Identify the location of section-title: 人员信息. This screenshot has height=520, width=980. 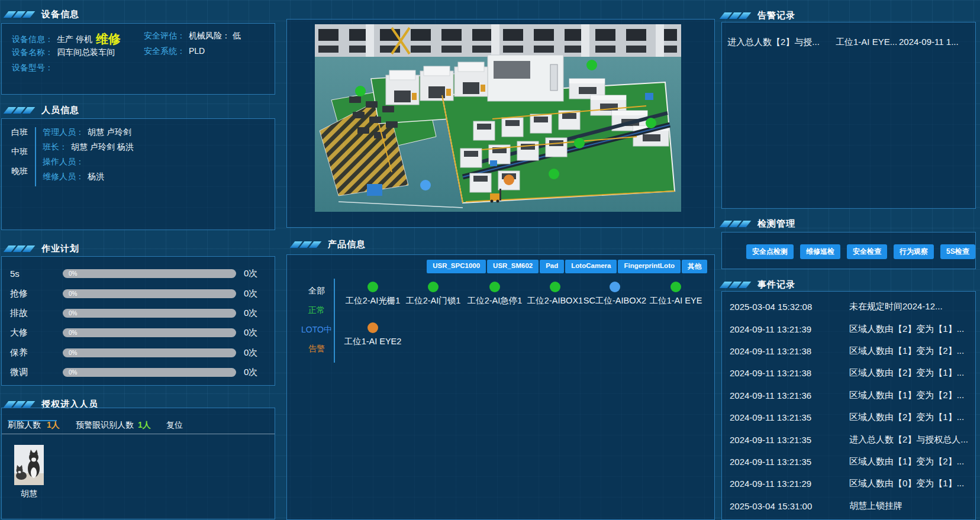
(60, 110).